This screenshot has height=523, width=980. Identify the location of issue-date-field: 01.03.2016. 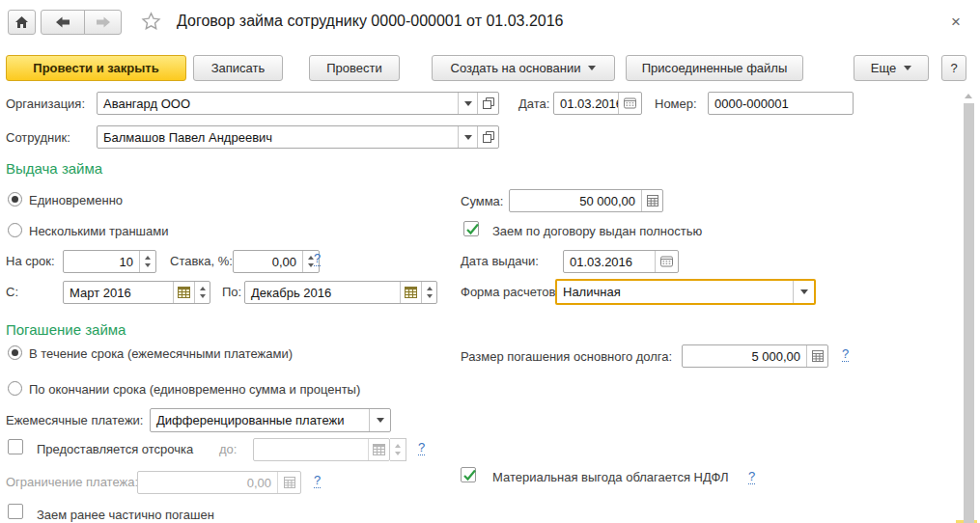
(621, 262).